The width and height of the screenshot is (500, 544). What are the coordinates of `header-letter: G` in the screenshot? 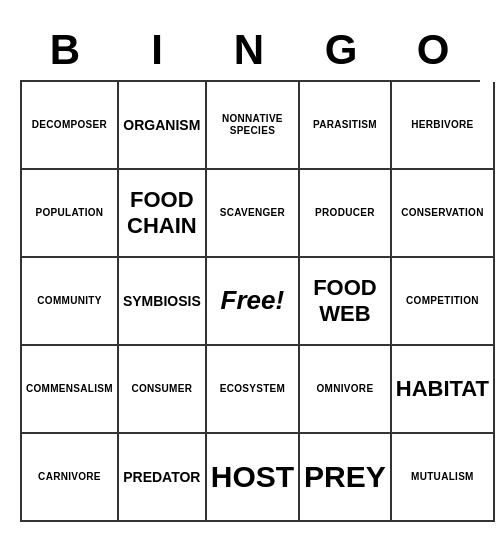 It's located at (342, 51).